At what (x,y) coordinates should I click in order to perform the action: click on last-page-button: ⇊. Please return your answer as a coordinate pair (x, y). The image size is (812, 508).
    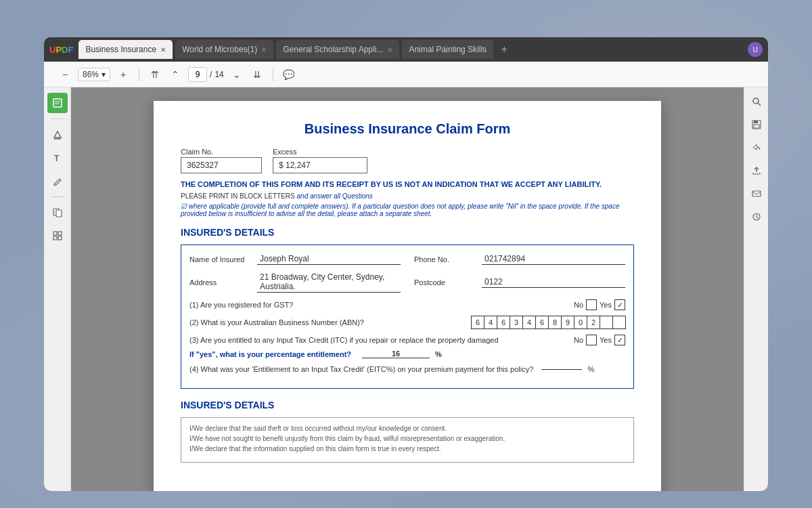
    Looking at the image, I should click on (257, 75).